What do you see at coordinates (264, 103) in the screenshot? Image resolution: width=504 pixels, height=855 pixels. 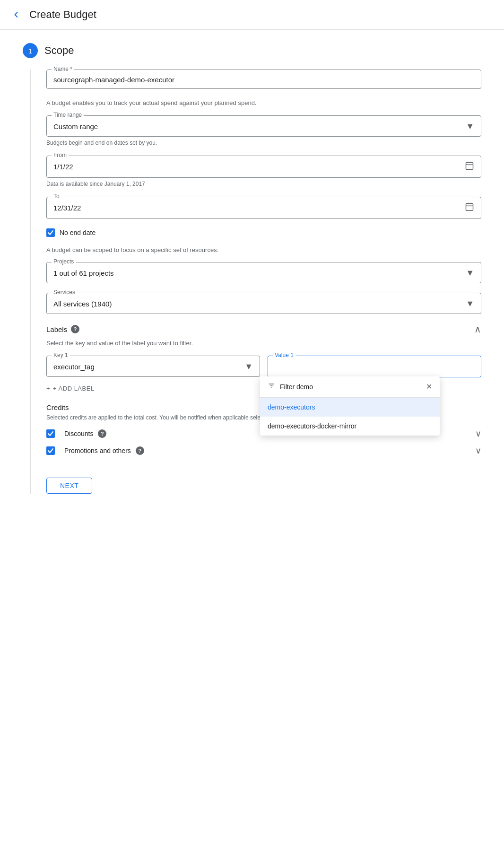 I see `budget-description: A budget enables you to track your actua…` at bounding box center [264, 103].